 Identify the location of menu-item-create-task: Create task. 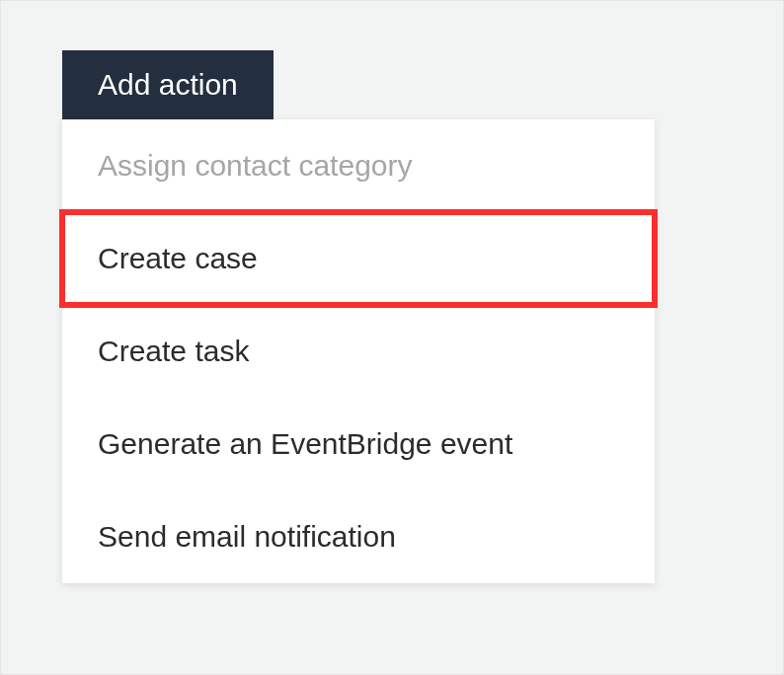
(358, 351).